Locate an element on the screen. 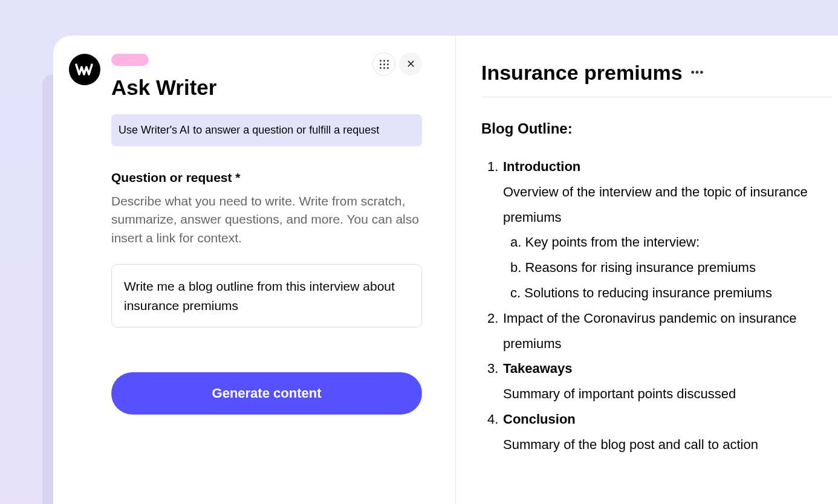 The height and width of the screenshot is (504, 838). sub-item: c. Solutions to reducing insurance premi… is located at coordinates (671, 293).